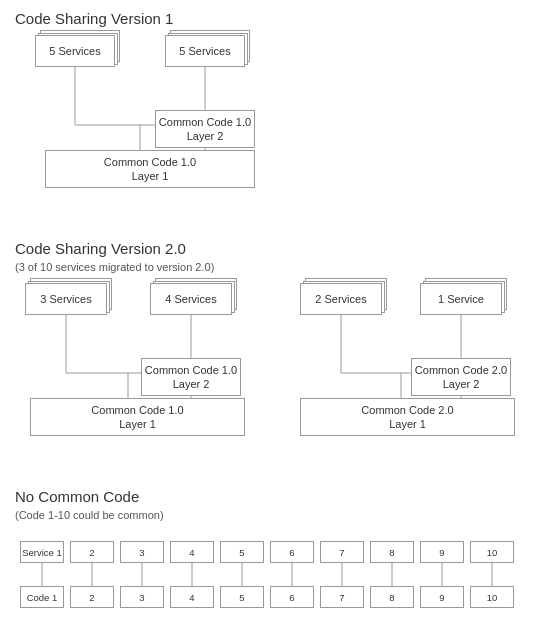 This screenshot has height=620, width=560. What do you see at coordinates (192, 552) in the screenshot?
I see `s3-service-4: 4` at bounding box center [192, 552].